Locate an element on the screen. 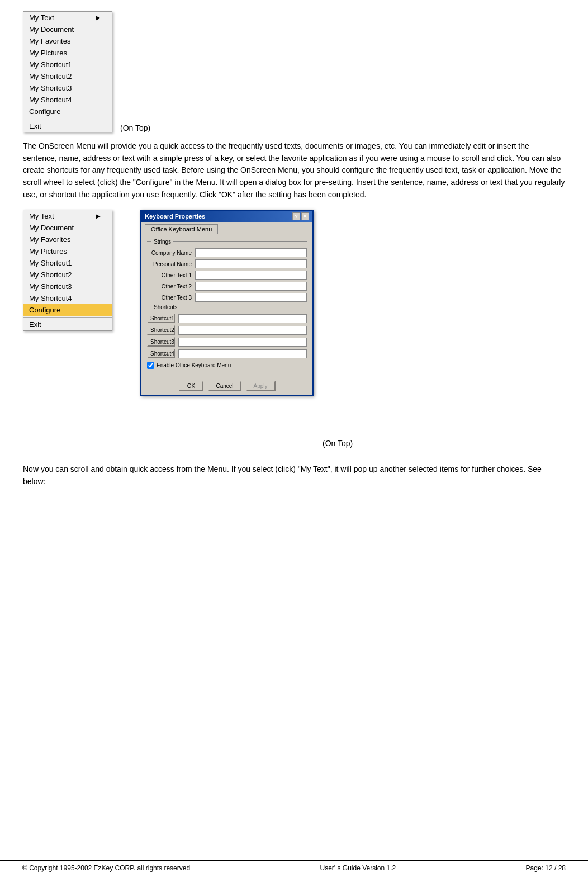 The image size is (588, 881). strings-label-1: Personal Name is located at coordinates (169, 264).